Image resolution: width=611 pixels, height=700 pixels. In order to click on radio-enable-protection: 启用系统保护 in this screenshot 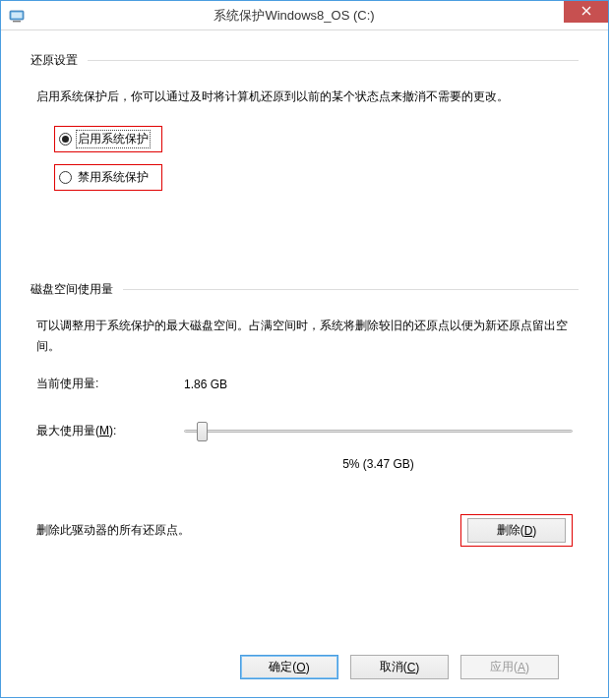, I will do `click(108, 140)`.